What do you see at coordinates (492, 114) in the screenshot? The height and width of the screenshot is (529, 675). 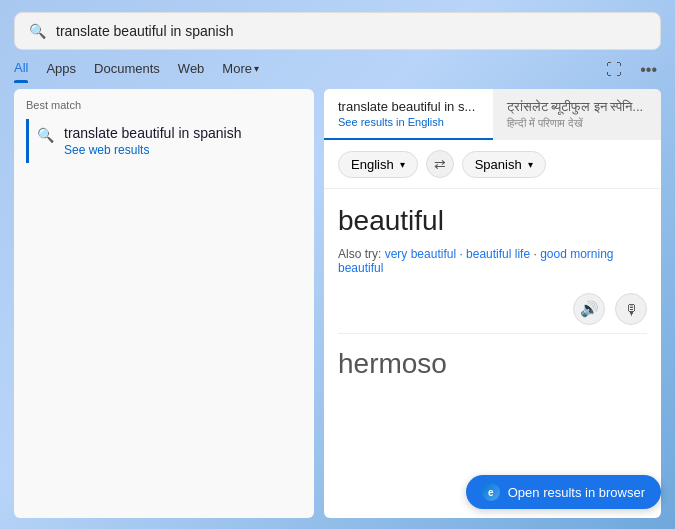 I see `result-tabs: translate beautiful in s... See results …` at bounding box center [492, 114].